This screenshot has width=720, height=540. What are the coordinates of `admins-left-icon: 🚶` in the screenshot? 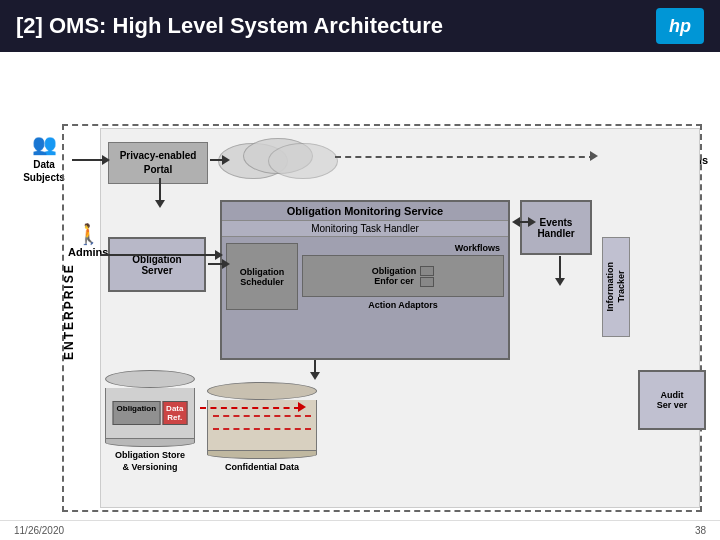 It's located at (88, 234).